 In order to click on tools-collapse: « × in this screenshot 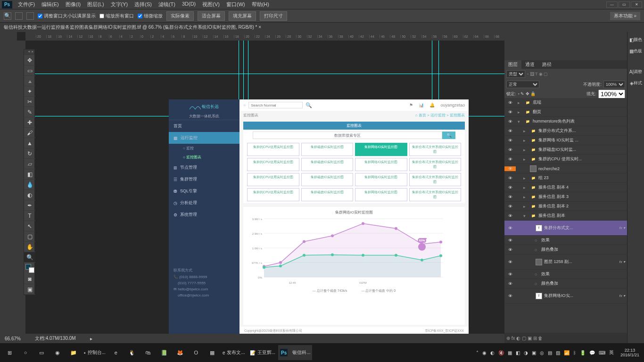, I will do `click(29, 52)`.